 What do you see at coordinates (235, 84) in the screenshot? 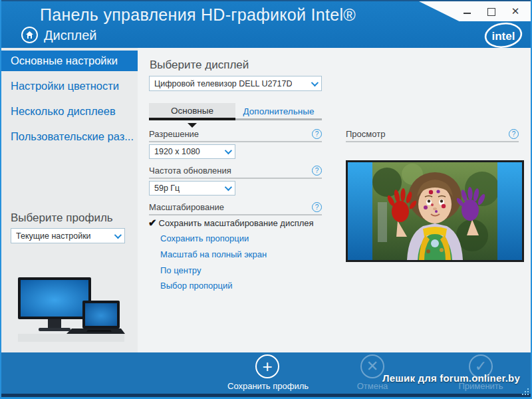
I see `display-dropdown: Цифровой телевизор DELL U2717D` at bounding box center [235, 84].